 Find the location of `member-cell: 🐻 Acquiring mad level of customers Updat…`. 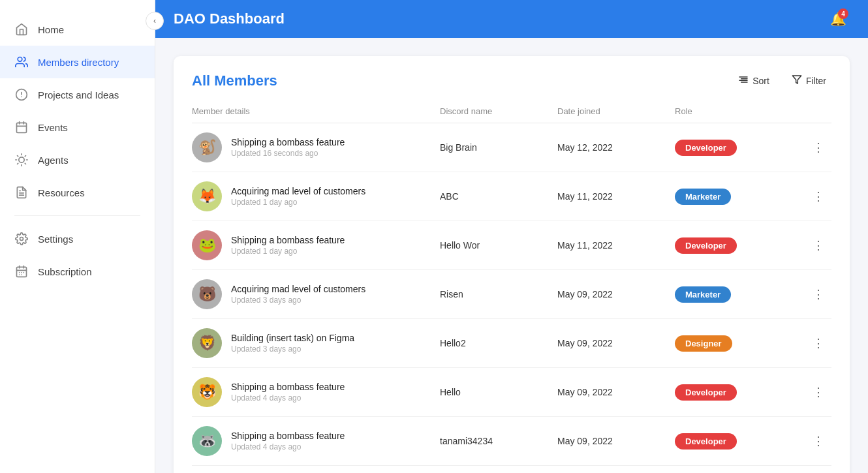

member-cell: 🐻 Acquiring mad level of customers Updat… is located at coordinates (316, 294).